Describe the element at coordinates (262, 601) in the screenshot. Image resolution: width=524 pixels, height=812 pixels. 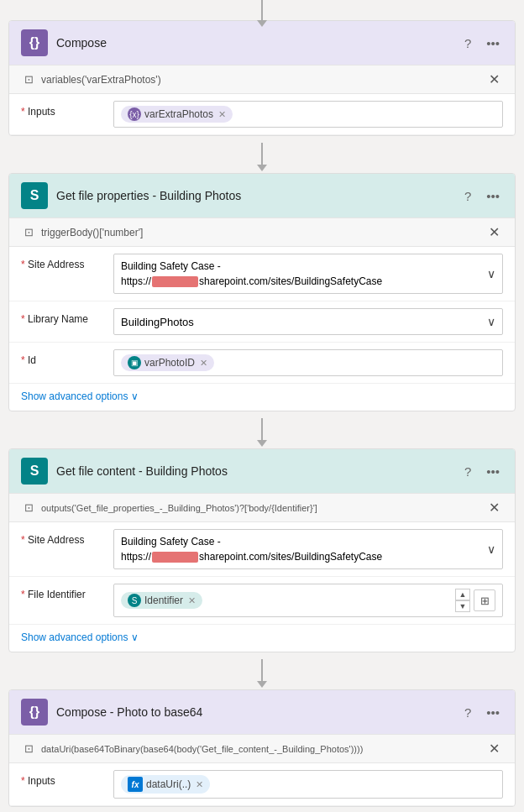
I see `get-file-content-identifier-row: File Identifier S Identifier ✕ ▲ ▼` at that location.